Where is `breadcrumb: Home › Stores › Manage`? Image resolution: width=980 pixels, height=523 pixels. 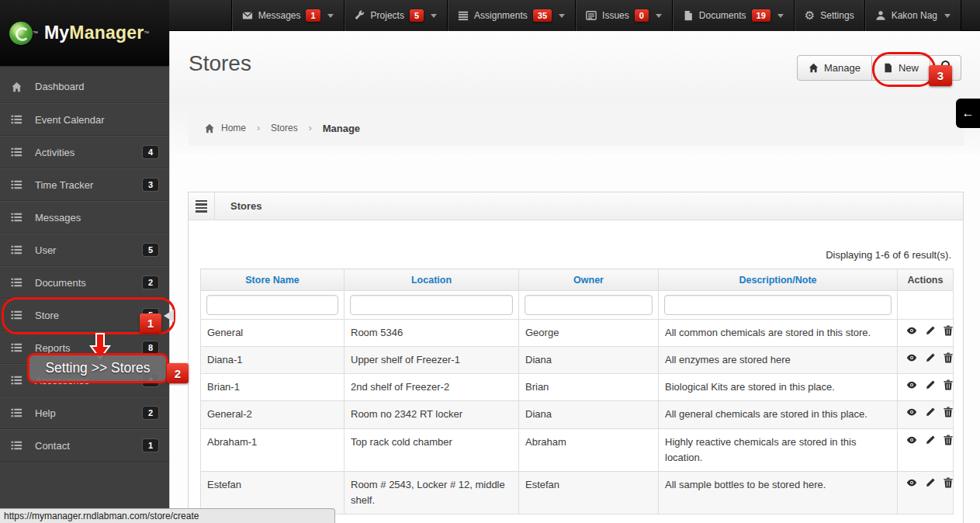
breadcrumb: Home › Stores › Manage is located at coordinates (577, 128).